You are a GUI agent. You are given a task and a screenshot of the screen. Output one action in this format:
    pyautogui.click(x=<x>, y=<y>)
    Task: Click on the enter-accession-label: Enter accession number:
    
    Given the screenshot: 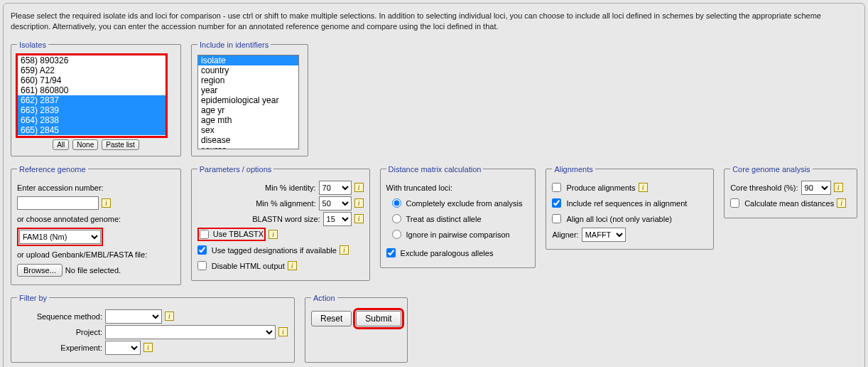 What is the action you would take?
    pyautogui.click(x=60, y=188)
    